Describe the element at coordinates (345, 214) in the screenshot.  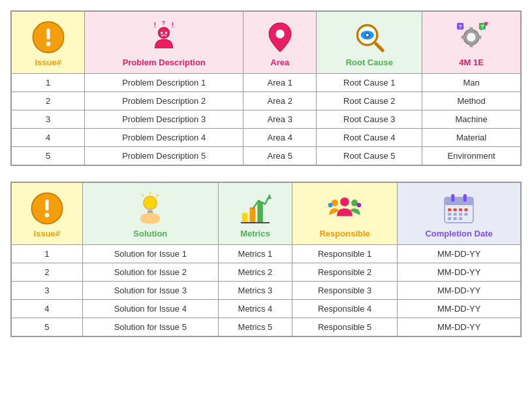
I see `th2-responsible: Responsible` at that location.